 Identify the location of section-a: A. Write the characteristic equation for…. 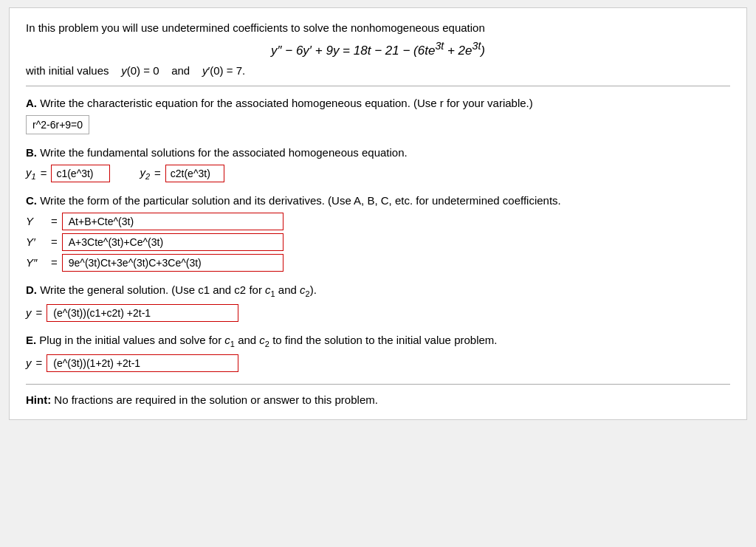
(378, 115).